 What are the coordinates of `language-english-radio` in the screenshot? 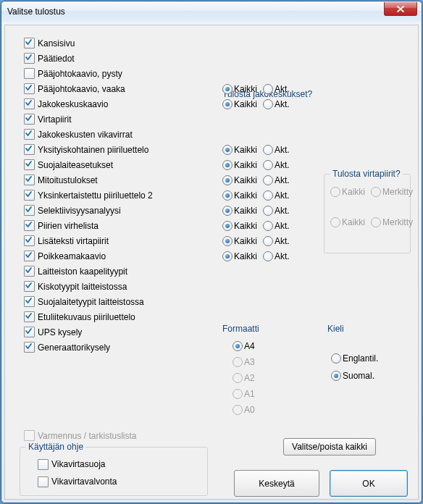 It's located at (336, 358).